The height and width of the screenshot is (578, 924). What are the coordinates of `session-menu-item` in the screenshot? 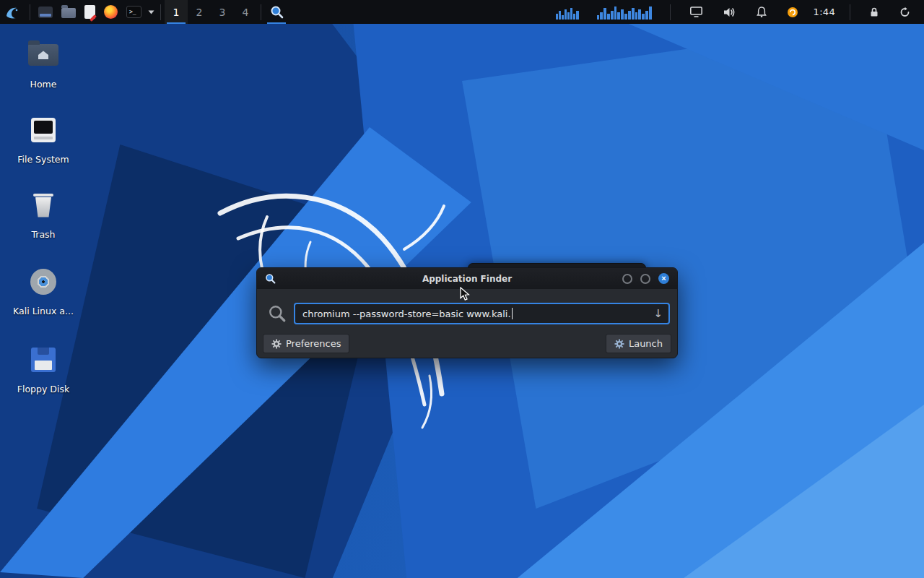 It's located at (905, 12).